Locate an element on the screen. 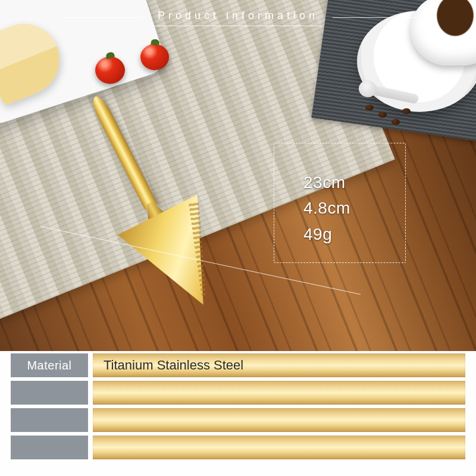  title-wrap: Product information is located at coordinates (238, 17).